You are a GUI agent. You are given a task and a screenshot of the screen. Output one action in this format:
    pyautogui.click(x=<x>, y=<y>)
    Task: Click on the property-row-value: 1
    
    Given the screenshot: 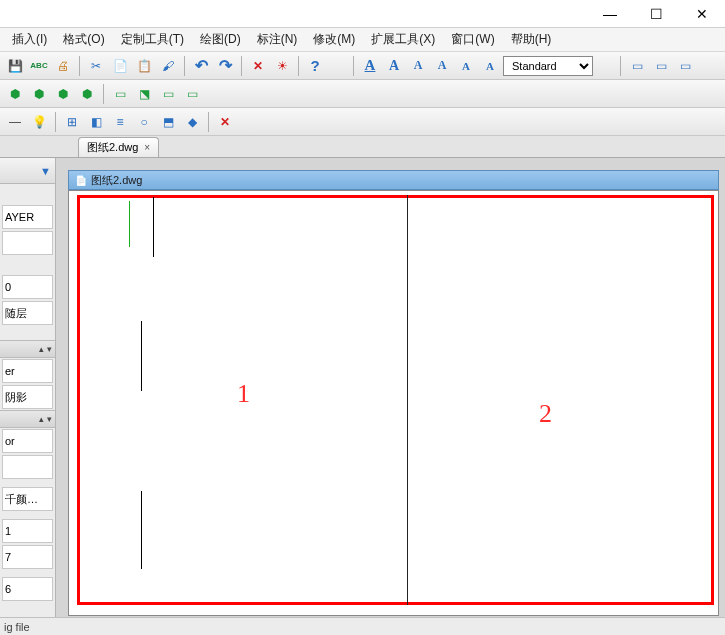 What is the action you would take?
    pyautogui.click(x=28, y=531)
    